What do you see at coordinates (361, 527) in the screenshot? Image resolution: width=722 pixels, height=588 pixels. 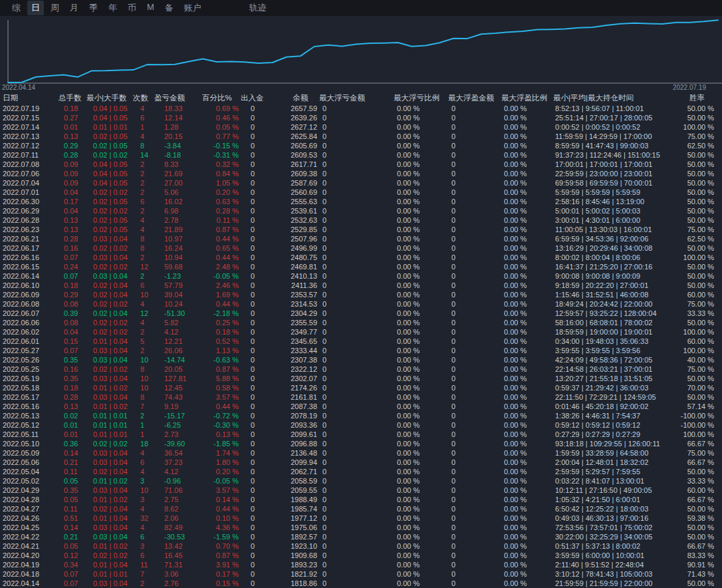 I see `table-row: 2022.04.250.140.03 | 0.04482.494.36 %019…` at bounding box center [361, 527].